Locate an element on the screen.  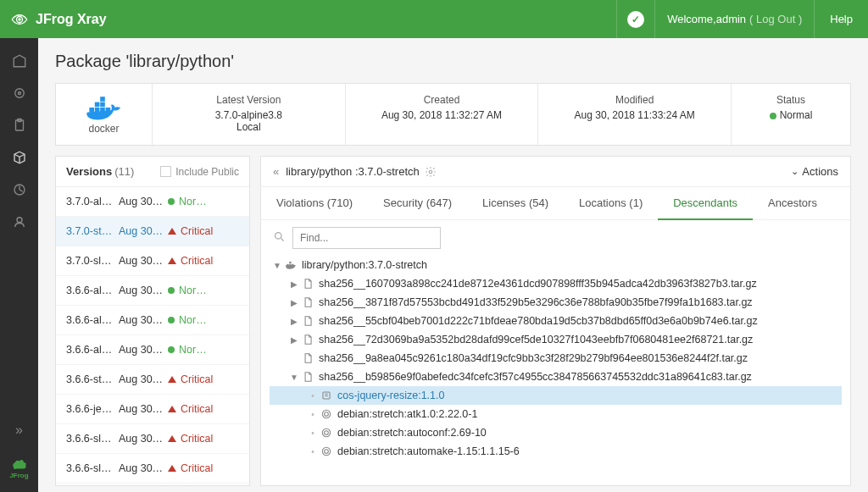
summary-modified: Modified Aug 30, 2018 11:33:24 AM is located at coordinates (635, 114).